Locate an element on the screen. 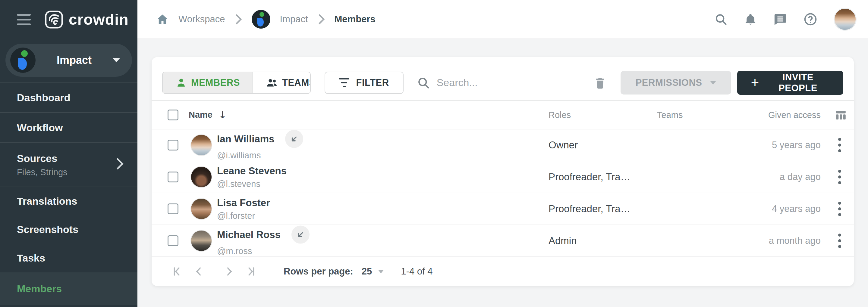 The height and width of the screenshot is (307, 868). breadcrumb-project: Impact is located at coordinates (294, 19).